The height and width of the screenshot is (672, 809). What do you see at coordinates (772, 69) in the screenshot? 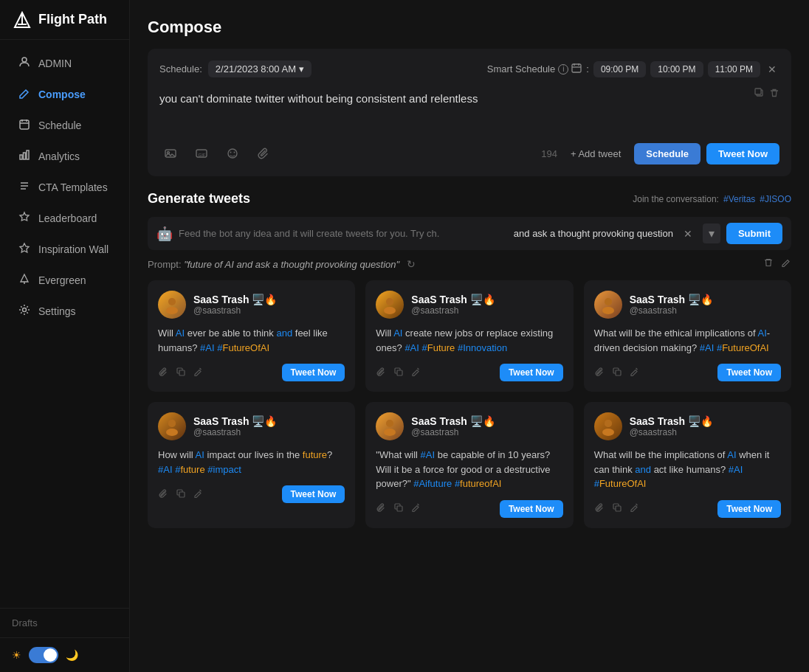
I see `smart-schedule-close: ✕` at bounding box center [772, 69].